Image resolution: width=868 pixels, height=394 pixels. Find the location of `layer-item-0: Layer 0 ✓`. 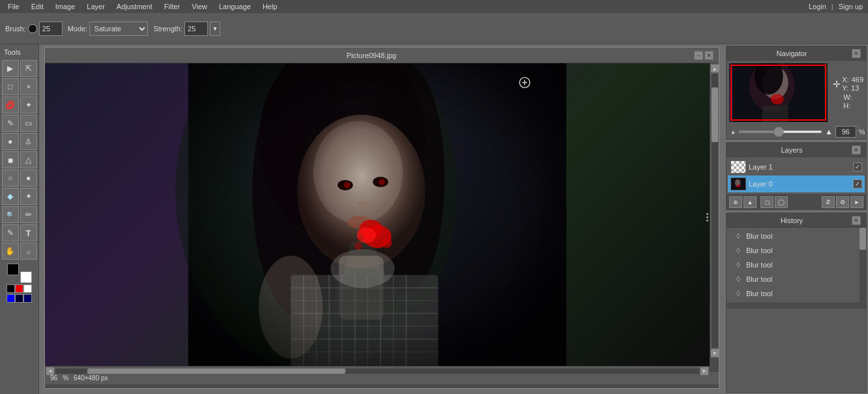

layer-item-0: Layer 0 ✓ is located at coordinates (796, 184).